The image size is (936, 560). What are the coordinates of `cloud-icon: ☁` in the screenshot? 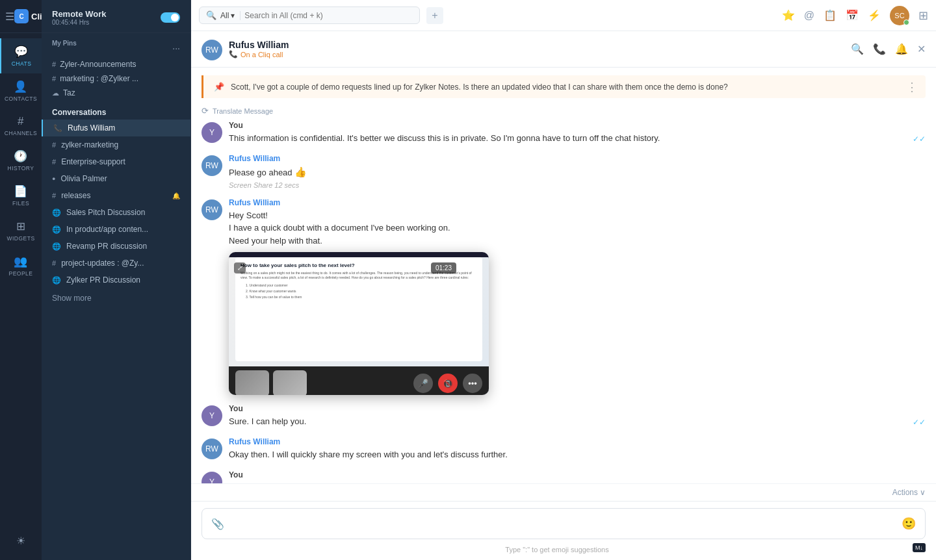 It's located at (56, 94).